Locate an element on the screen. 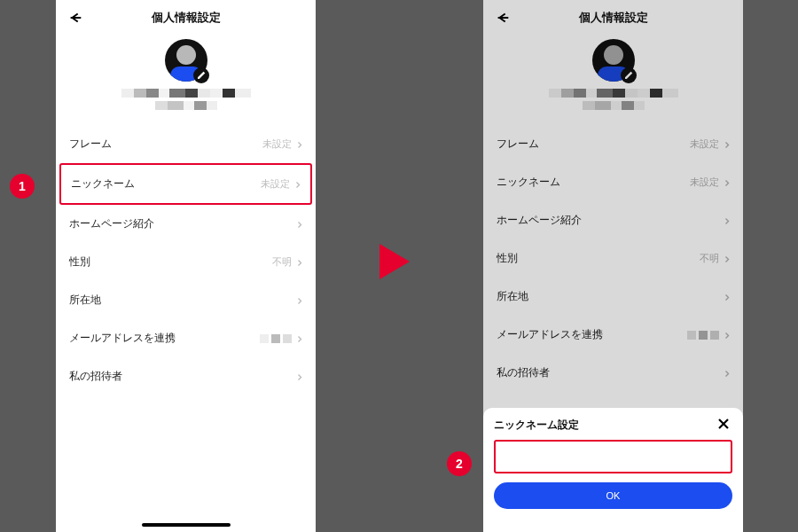  arrow-right-icon is located at coordinates (395, 262).